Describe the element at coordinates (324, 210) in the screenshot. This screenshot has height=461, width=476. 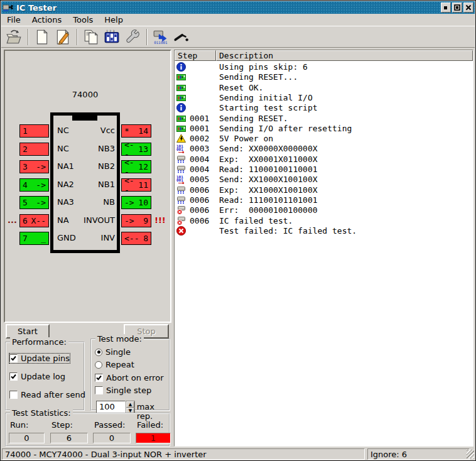
I see `log-row: 0006Err: 00000100100000` at that location.